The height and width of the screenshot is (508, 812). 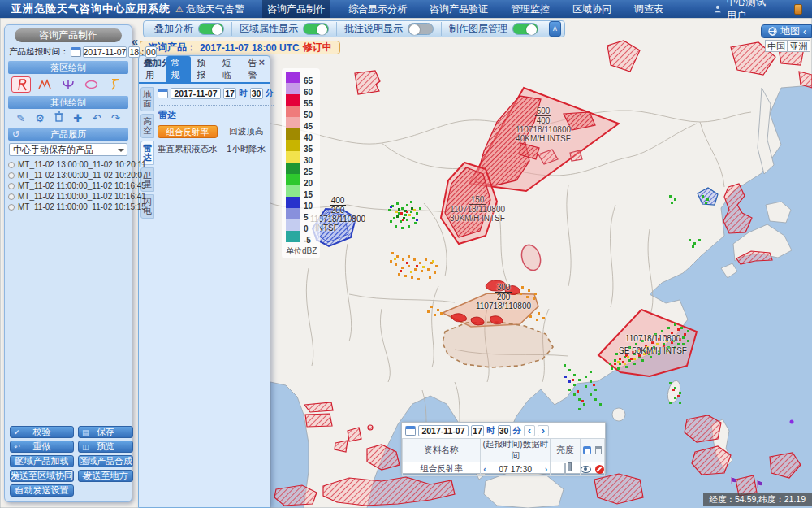 What do you see at coordinates (599, 470) in the screenshot?
I see `remove-layer-icon` at bounding box center [599, 470].